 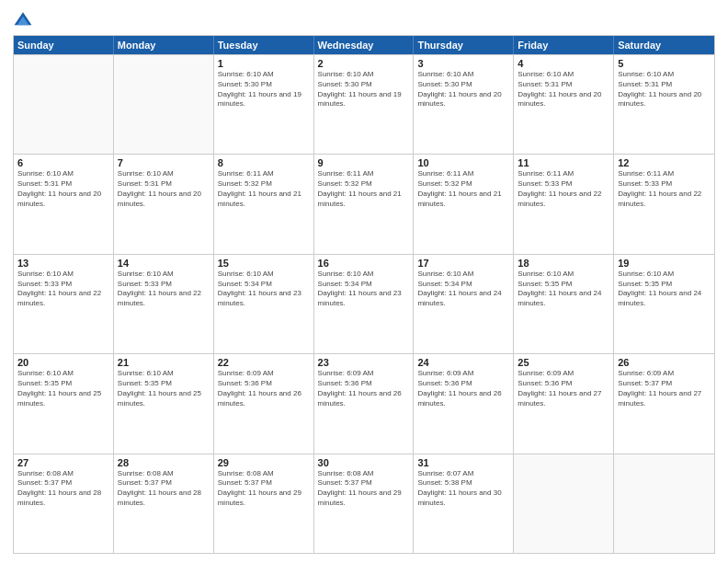 I want to click on calendar-cell: 21Sunrise: 6:10 AMSunset: 5:35 PMDayligh…, so click(x=164, y=403).